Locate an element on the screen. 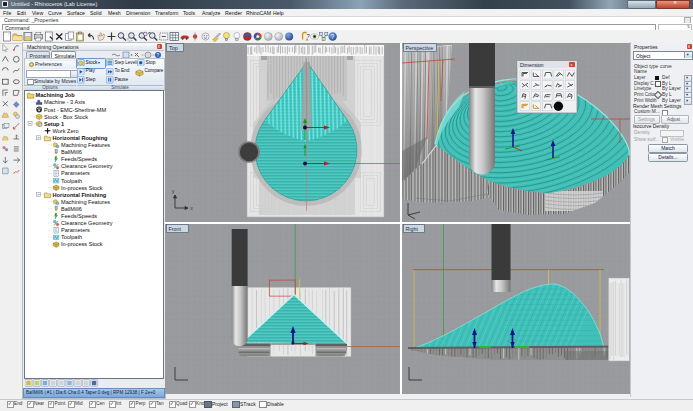  svg-text: Right is located at coordinates (412, 229).